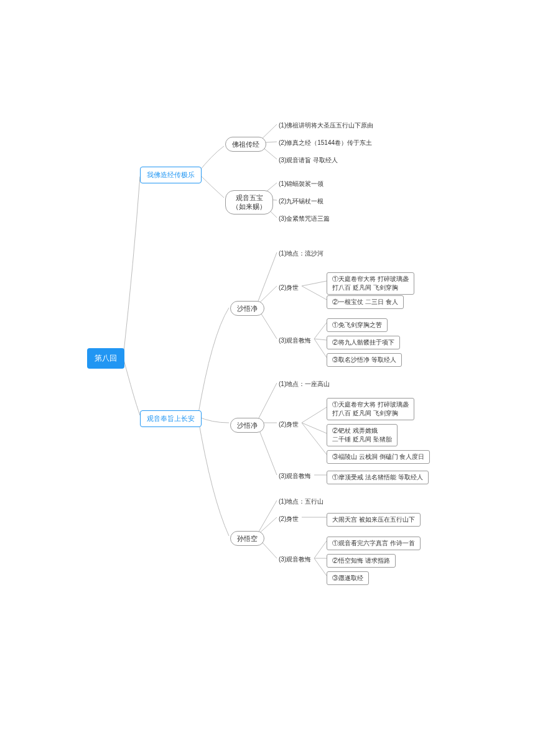 This screenshot has width=535, height=756. Describe the element at coordinates (363, 343) in the screenshot. I see `c1-gy-i2: ②将九人骷髅挂于项下` at that location.